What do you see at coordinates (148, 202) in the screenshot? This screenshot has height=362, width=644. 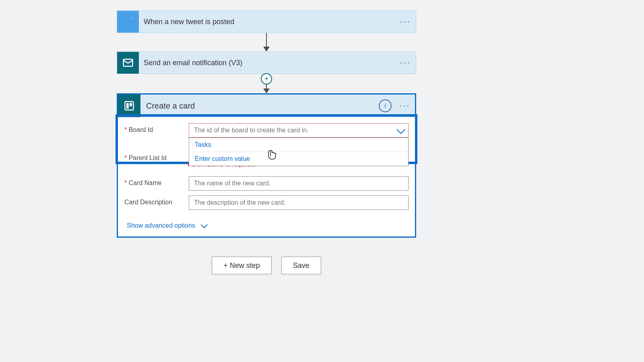 I see `field-carddesc-label-text: Card Description` at bounding box center [148, 202].